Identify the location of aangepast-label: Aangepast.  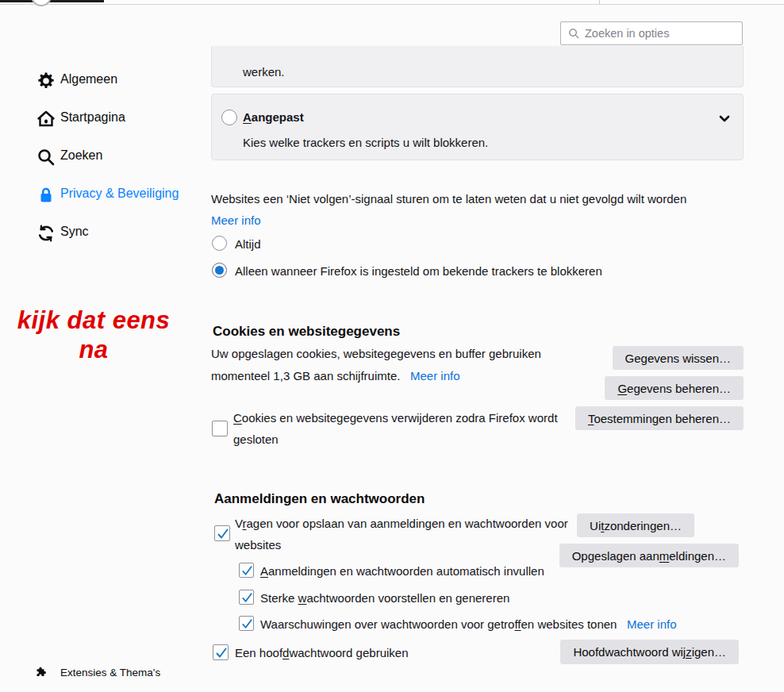
(273, 117).